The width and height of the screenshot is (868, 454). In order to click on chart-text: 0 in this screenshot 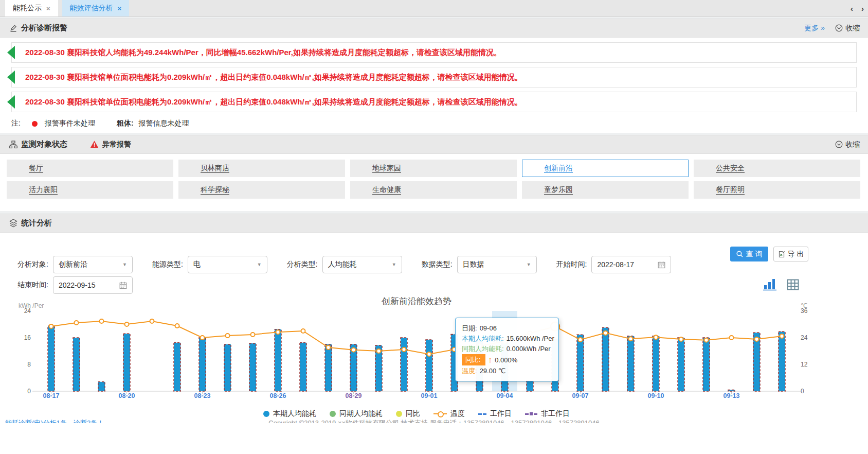, I will do `click(29, 391)`.